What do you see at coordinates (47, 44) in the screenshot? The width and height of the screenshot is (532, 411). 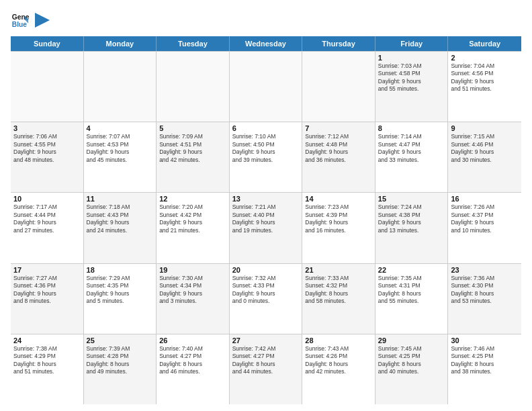 I see `day-header-sunday: Sunday` at bounding box center [47, 44].